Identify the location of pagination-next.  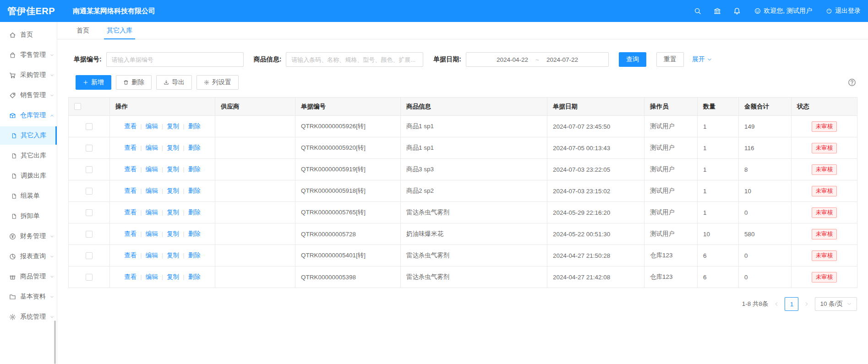
(807, 304).